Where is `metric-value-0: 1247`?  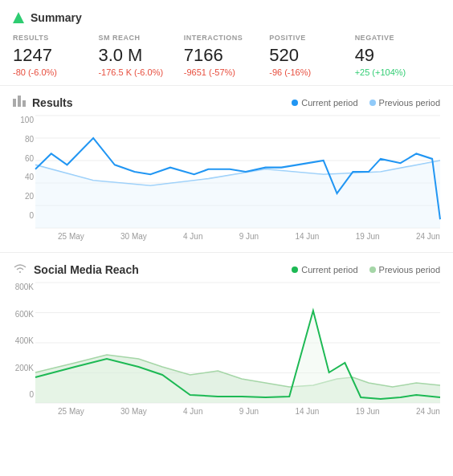 metric-value-0: 1247 is located at coordinates (55, 55).